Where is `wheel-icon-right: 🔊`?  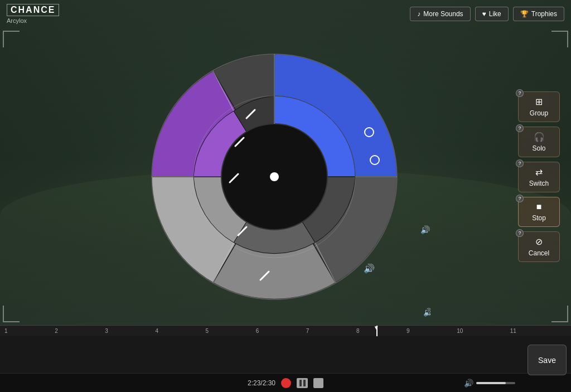
wheel-icon-right: 🔊 is located at coordinates (425, 230).